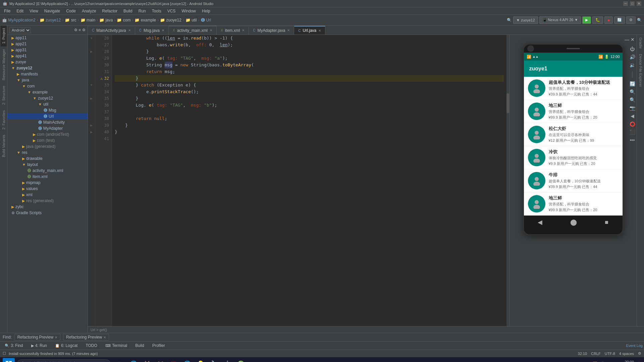 Image resolution: width=644 pixels, height=362 pixels. What do you see at coordinates (509, 20) in the screenshot?
I see `search-icon: 🔍` at bounding box center [509, 20].